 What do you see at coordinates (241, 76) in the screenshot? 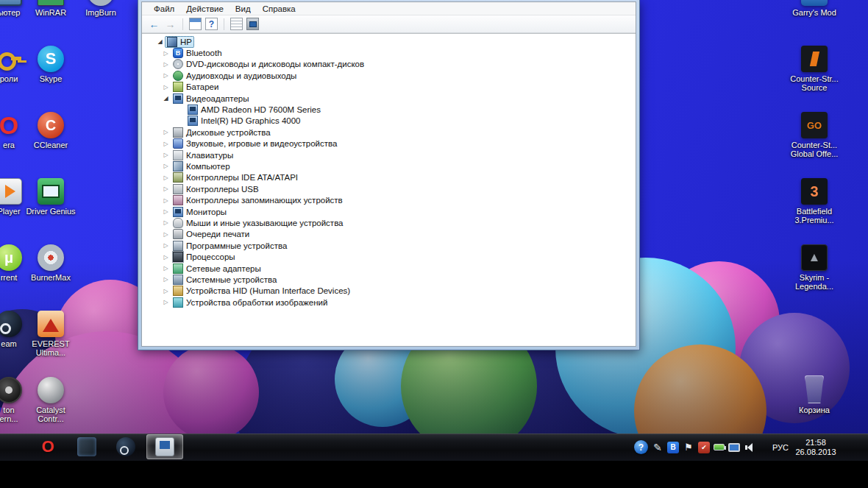
I see `tree-item-label: Аудиовходы и аудиовыходы` at bounding box center [241, 76].